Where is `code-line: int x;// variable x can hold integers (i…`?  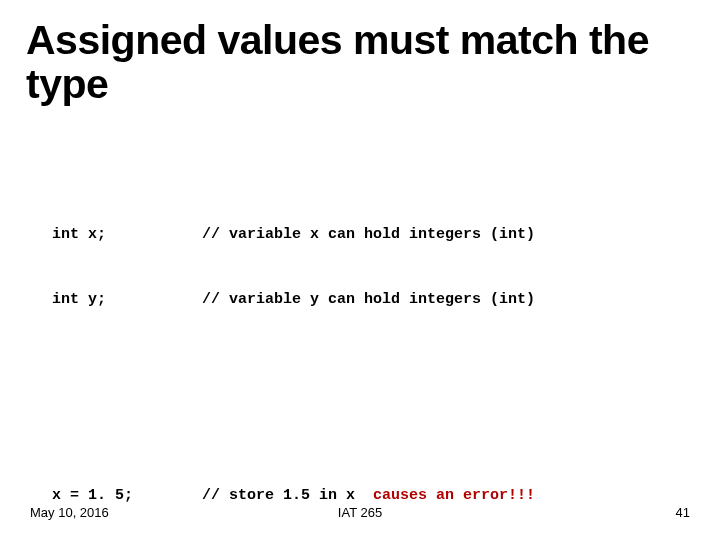
code-line: int x;// variable x can hold integers (i… is located at coordinates (373, 235).